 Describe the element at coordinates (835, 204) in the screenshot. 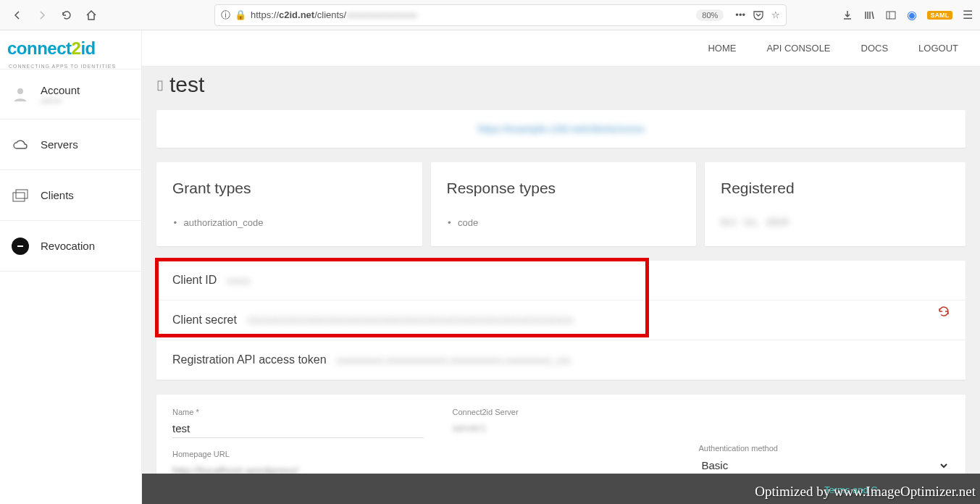

I see `card-registered: Registered Oct 14, 2019` at that location.